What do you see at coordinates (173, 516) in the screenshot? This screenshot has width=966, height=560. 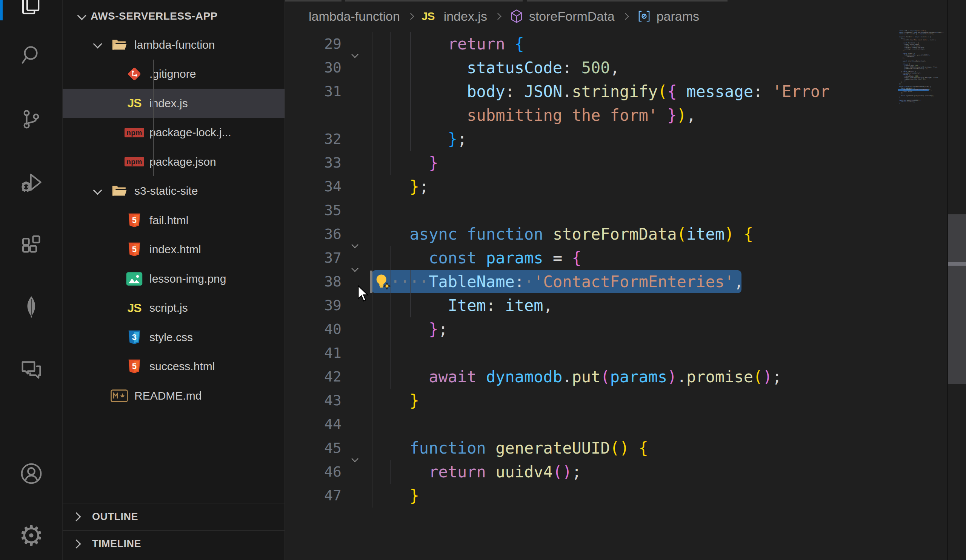 I see `outline-section-header: OUTLINE` at bounding box center [173, 516].